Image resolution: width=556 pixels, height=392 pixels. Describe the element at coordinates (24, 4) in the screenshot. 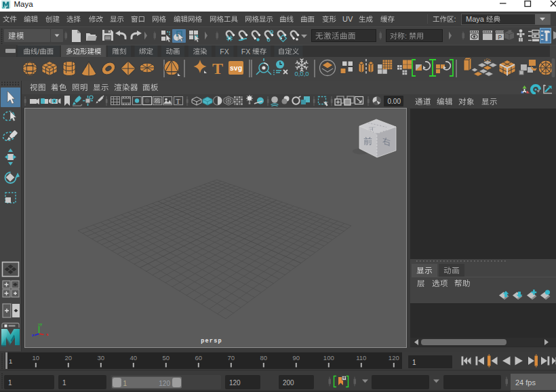

I see `svg-text: Maya` at that location.